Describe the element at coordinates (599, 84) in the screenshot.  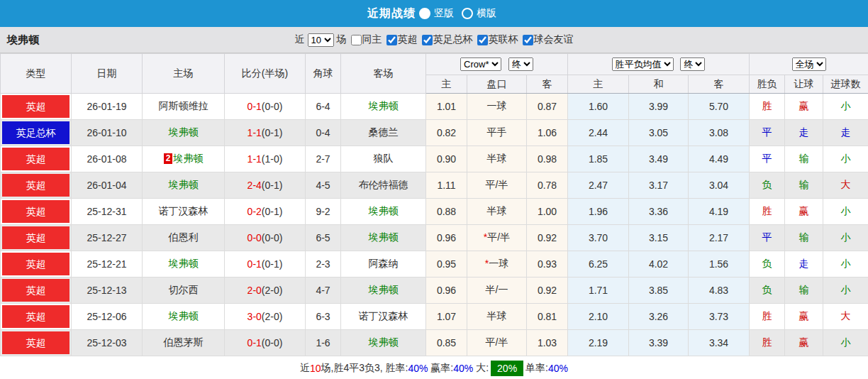
I see `subheader-avg-home: 主` at that location.